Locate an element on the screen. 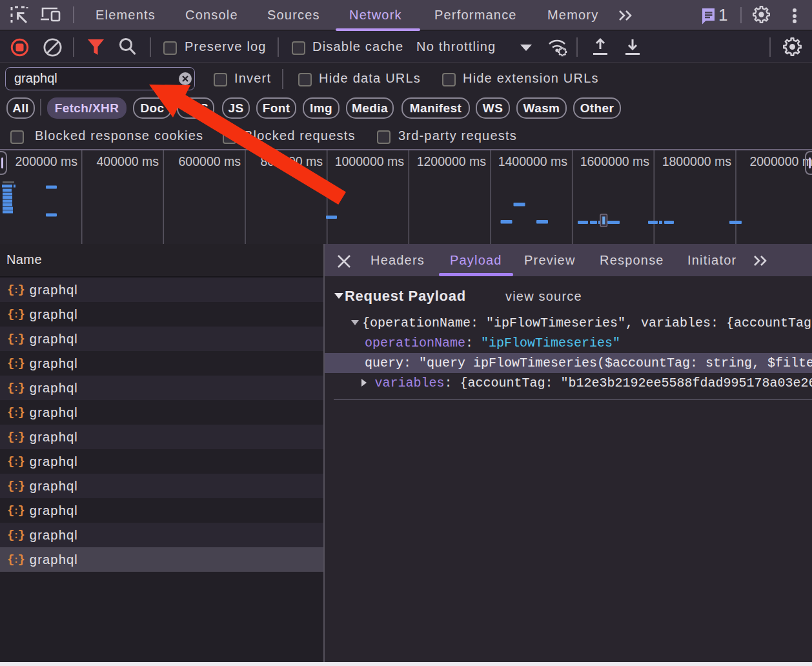 Image resolution: width=812 pixels, height=666 pixels. svg-text: 1000000 ms is located at coordinates (370, 161).